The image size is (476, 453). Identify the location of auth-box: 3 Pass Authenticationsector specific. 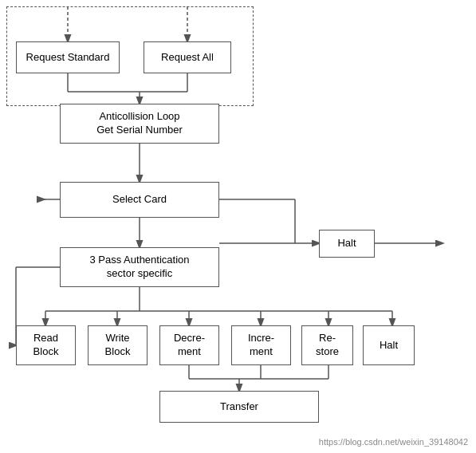
(140, 267).